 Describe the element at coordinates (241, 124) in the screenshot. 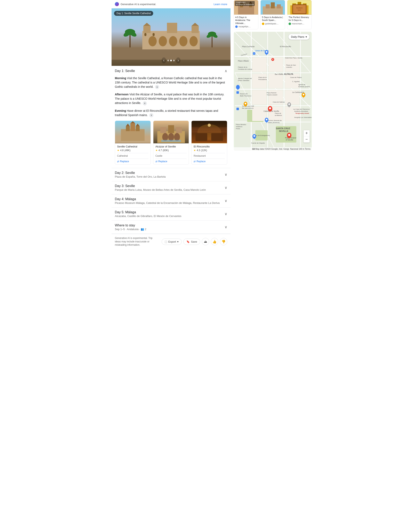

I see `svg-text: Plaza Ministro` at that location.